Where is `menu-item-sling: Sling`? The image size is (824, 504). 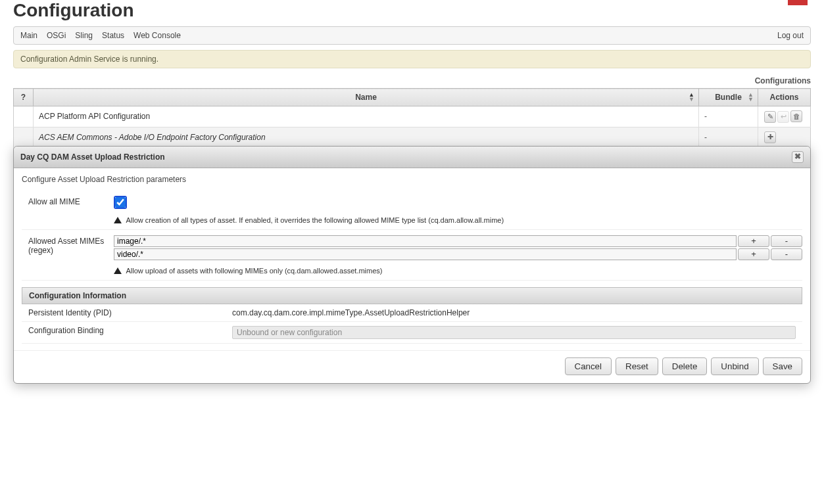
menu-item-sling: Sling is located at coordinates (84, 35).